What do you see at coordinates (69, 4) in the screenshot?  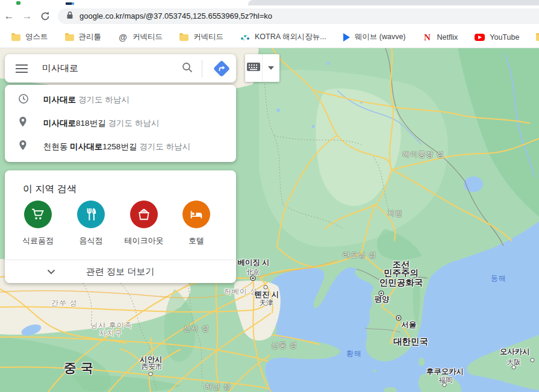 I see `tab-title-remnant` at bounding box center [69, 4].